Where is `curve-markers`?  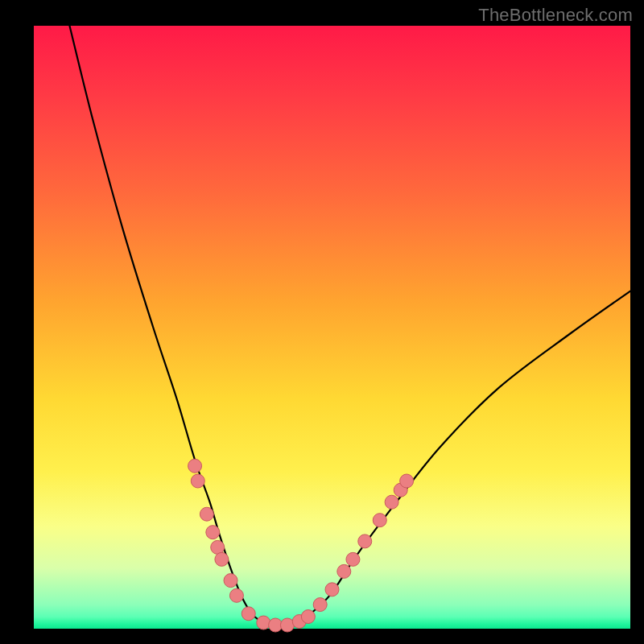
curve-markers is located at coordinates (301, 546).